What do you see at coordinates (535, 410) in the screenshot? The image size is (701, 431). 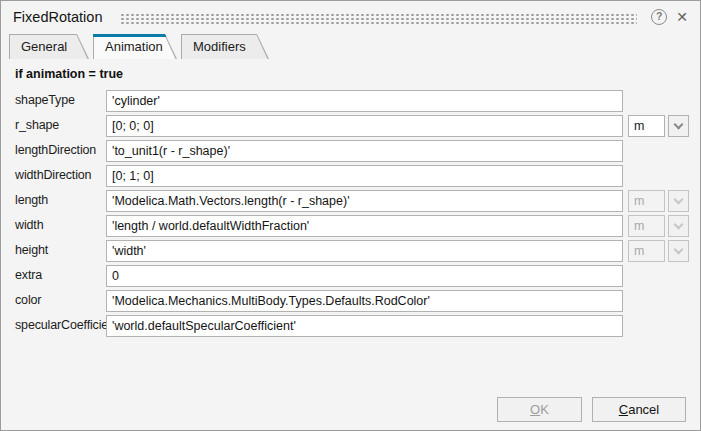 I see `ok-button-label: O` at bounding box center [535, 410].